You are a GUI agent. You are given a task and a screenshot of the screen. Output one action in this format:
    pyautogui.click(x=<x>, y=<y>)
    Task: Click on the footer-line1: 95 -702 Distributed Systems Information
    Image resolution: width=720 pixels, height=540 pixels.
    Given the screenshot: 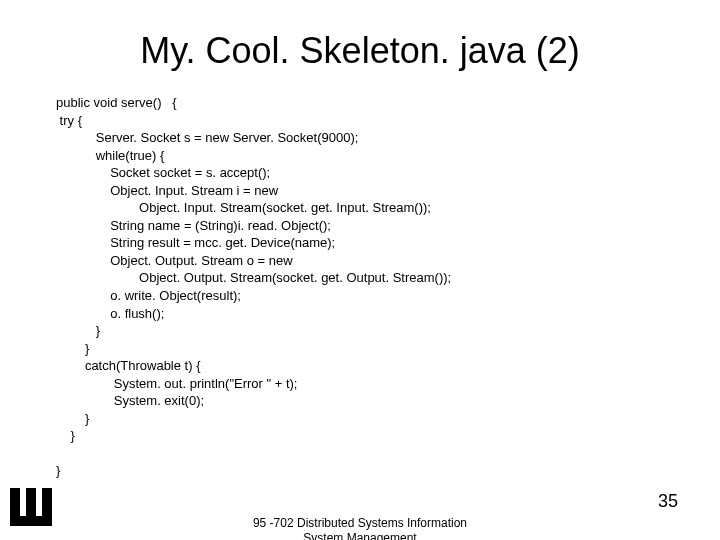 What is the action you would take?
    pyautogui.click(x=360, y=523)
    